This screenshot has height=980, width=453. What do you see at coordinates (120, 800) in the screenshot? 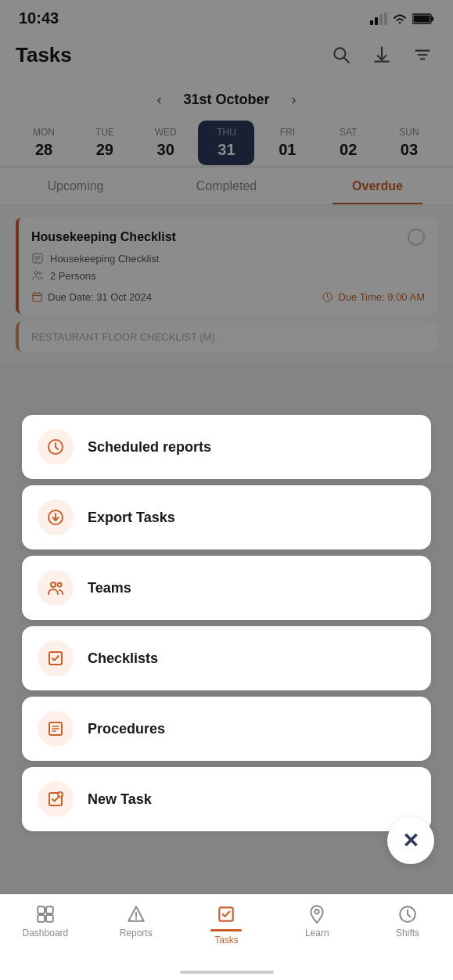
I see `new-task-label: New Task` at bounding box center [120, 800].